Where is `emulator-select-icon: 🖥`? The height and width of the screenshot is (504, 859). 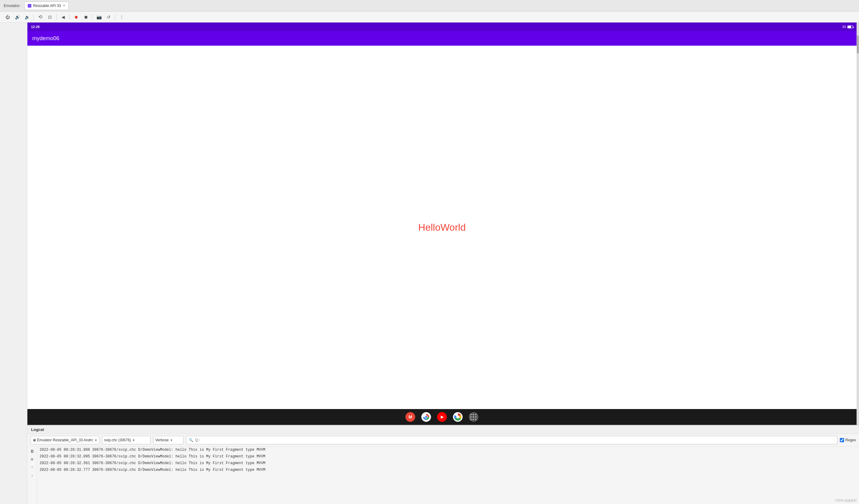 emulator-select-icon: 🖥 is located at coordinates (34, 440).